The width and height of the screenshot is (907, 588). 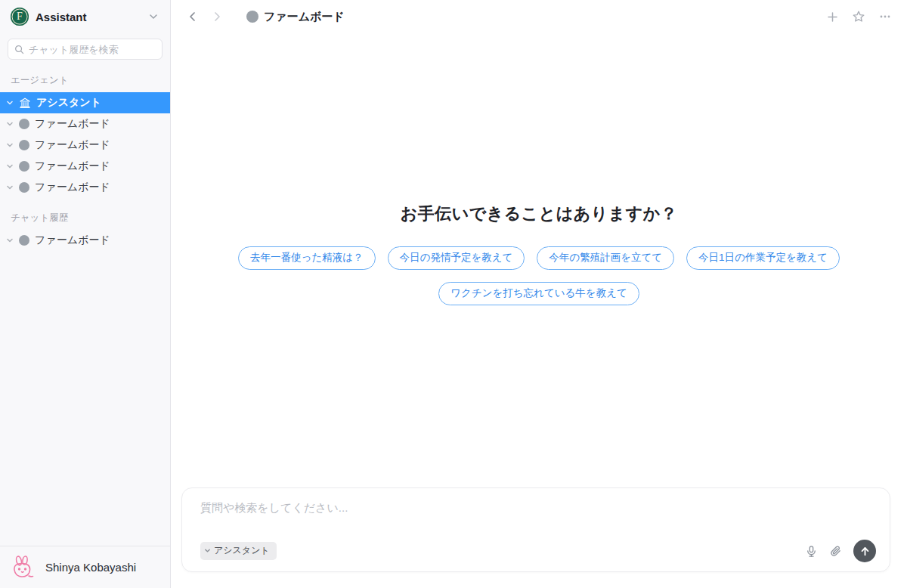 I want to click on section-label-chat-history: チャット履歴, so click(x=85, y=214).